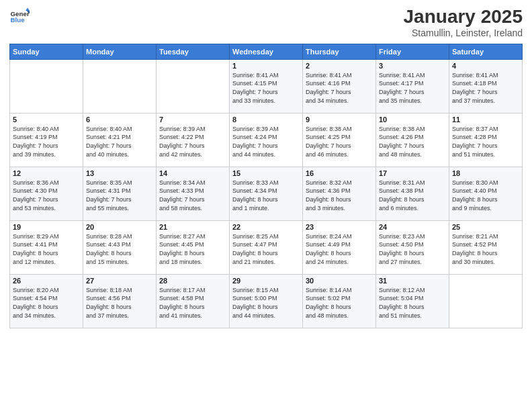  Describe the element at coordinates (193, 51) in the screenshot. I see `col-tuesday: Tuesday` at that location.